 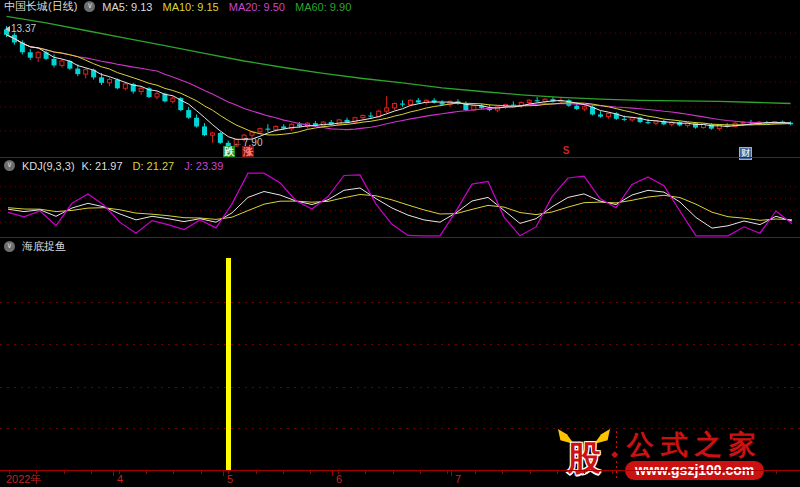 What do you see at coordinates (400, 478) in the screenshot?
I see `time-axis: 2022年 4567` at bounding box center [400, 478].